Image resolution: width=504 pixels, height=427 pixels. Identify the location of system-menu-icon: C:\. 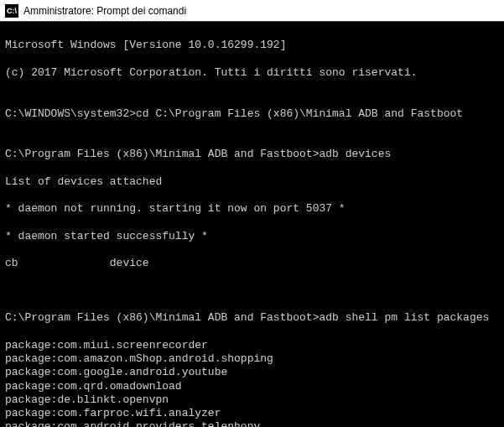
(12, 11).